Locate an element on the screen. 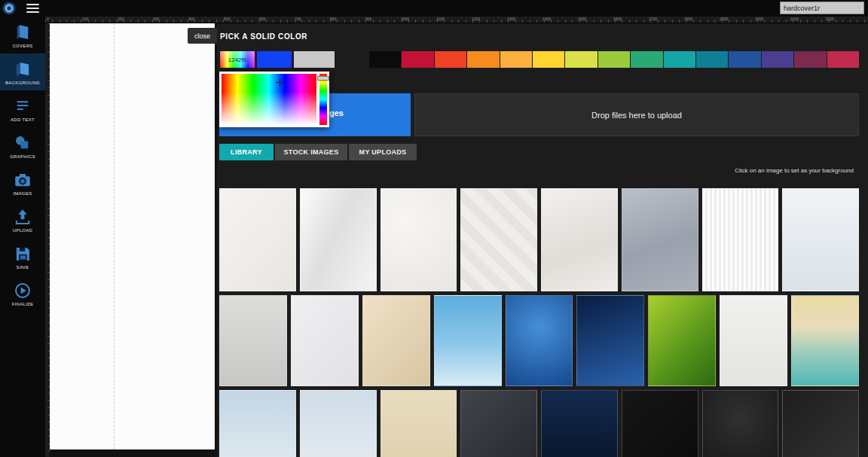 This screenshot has width=868, height=457. bg-thumbnail-damask-white is located at coordinates (325, 340).